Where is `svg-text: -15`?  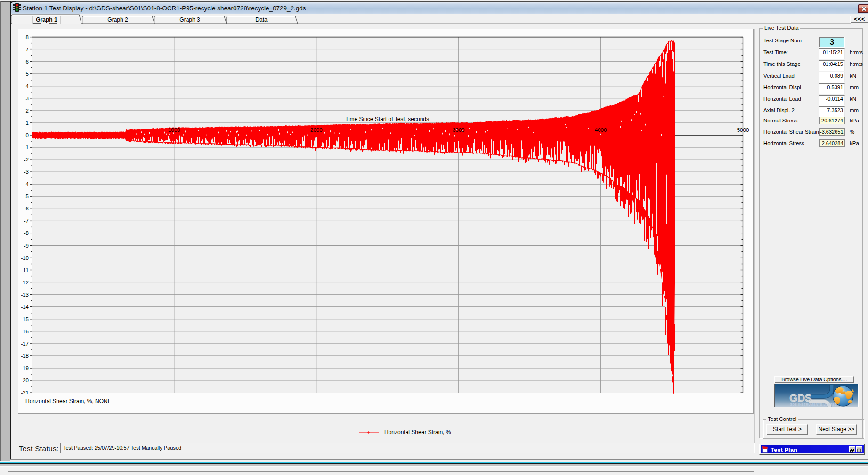
svg-text: -15 is located at coordinates (24, 319).